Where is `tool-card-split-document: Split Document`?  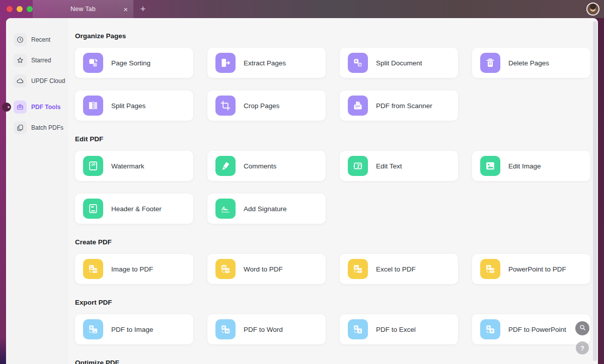 tool-card-split-document: Split Document is located at coordinates (399, 63).